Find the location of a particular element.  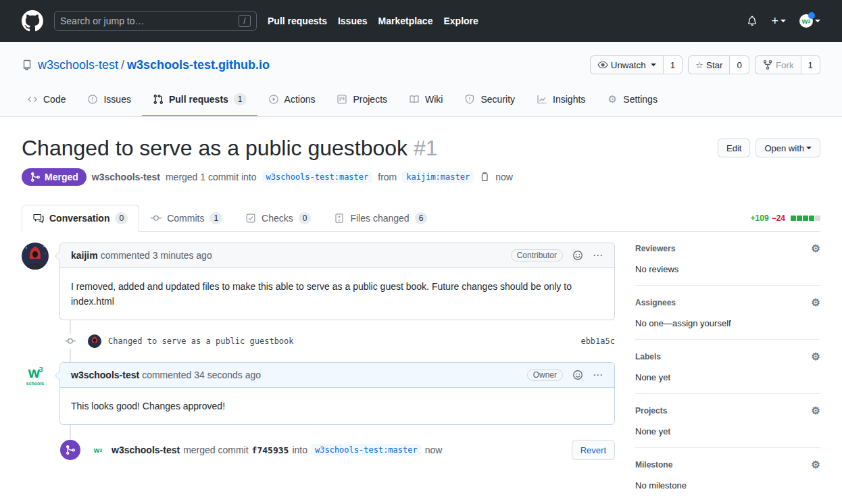

tab-label: Wiki is located at coordinates (434, 99).